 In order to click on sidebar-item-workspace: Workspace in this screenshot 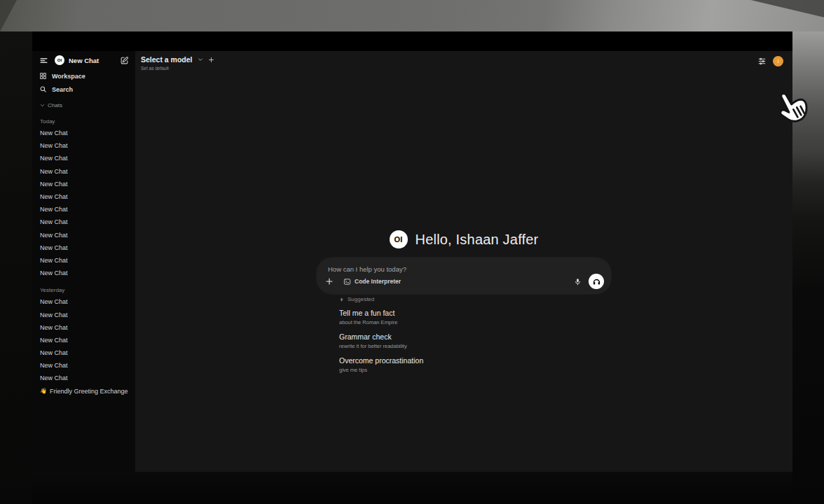, I will do `click(84, 76)`.